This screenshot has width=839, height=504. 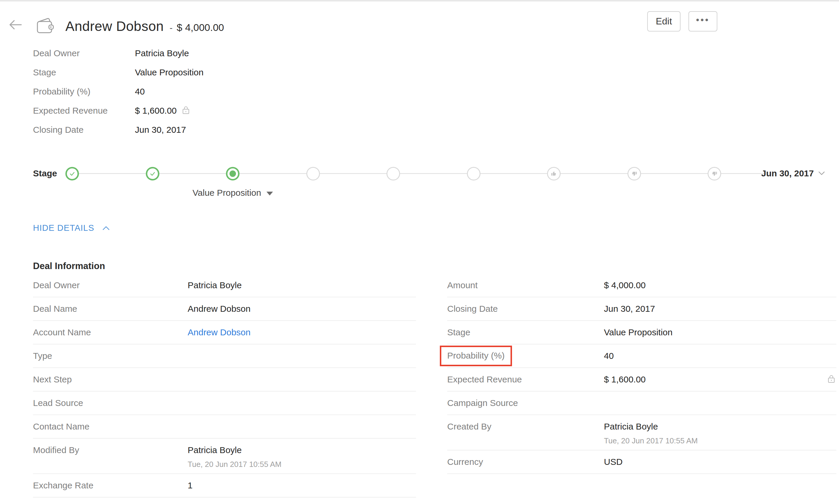 I want to click on row-type: Type, so click(x=224, y=356).